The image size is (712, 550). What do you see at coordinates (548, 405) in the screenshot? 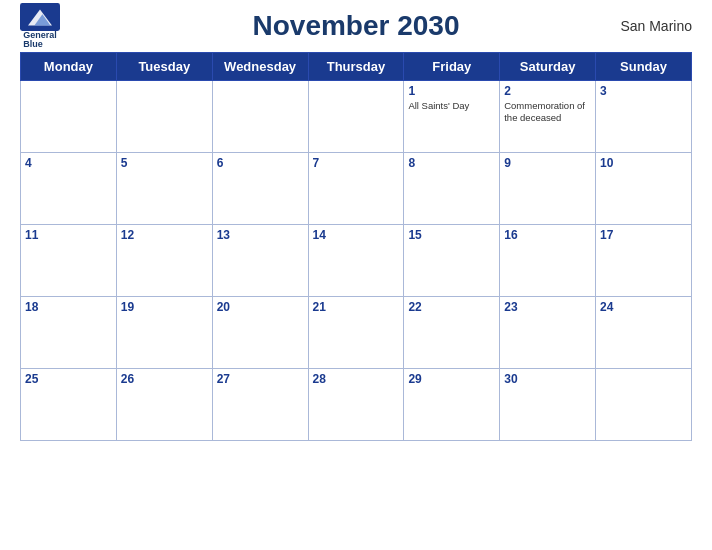
I see `table-row: 30` at bounding box center [548, 405].